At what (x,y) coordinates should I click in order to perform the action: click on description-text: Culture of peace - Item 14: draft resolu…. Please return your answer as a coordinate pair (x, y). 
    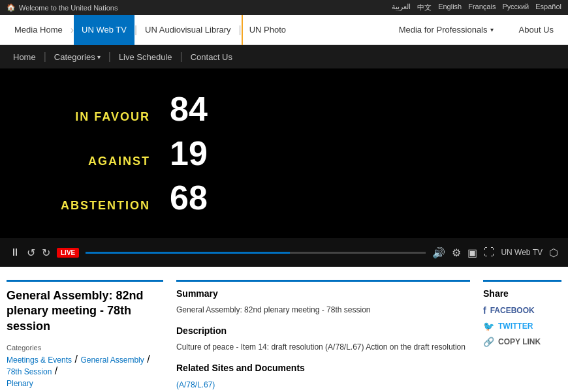
    Looking at the image, I should click on (323, 347).